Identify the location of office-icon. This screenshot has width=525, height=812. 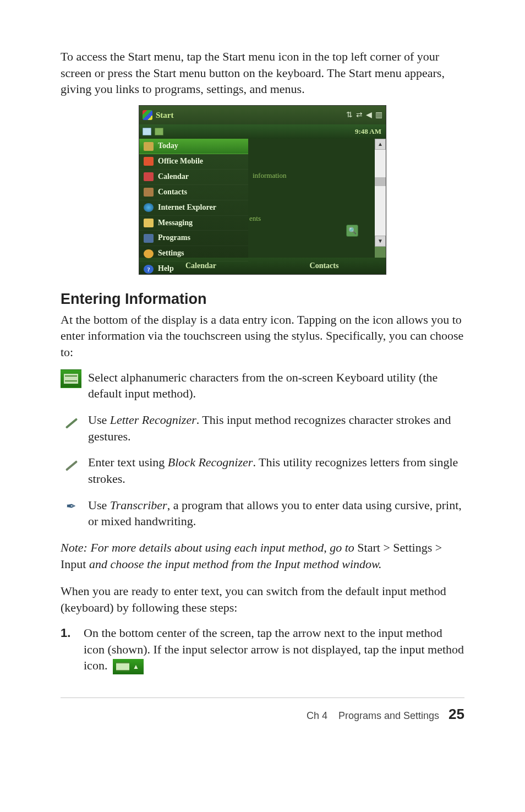
(149, 161).